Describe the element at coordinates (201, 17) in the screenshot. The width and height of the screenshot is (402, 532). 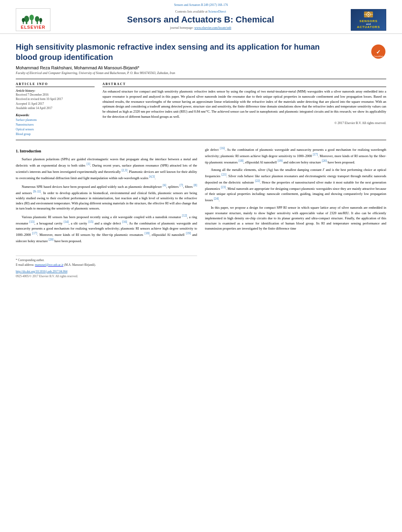
I see `journal-header: Sensors and Actuators B 249 (2017) 168–1…` at that location.